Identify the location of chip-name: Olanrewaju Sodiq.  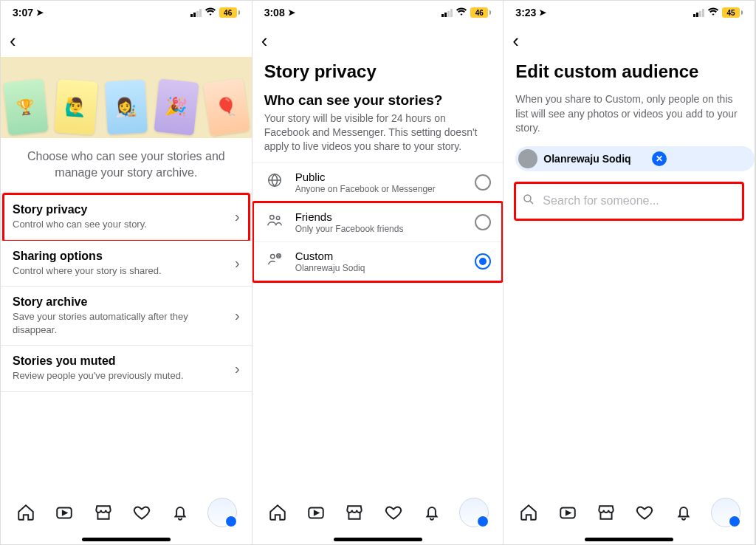
(587, 159).